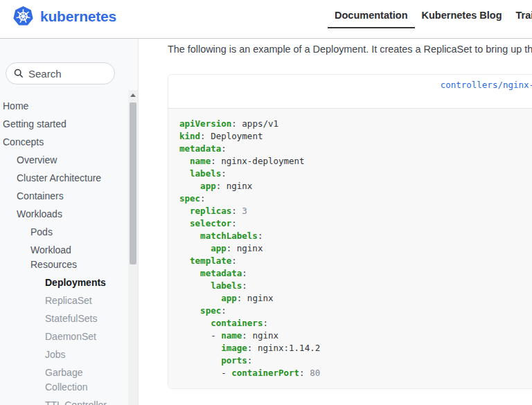 The height and width of the screenshot is (405, 532). Describe the element at coordinates (59, 318) in the screenshot. I see `sidebar-item-statefulsets: StatefulSets` at that location.